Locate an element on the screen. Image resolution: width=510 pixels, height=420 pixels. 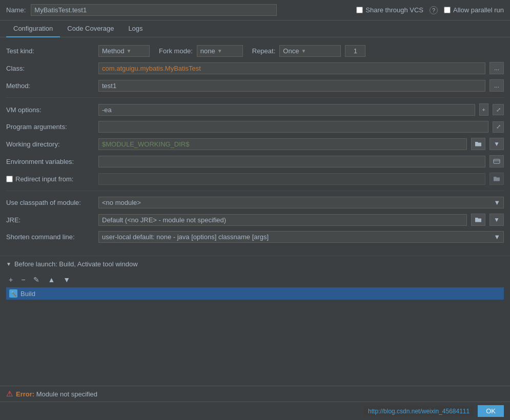
test-kind-select: Method ▼ is located at coordinates (124, 51).